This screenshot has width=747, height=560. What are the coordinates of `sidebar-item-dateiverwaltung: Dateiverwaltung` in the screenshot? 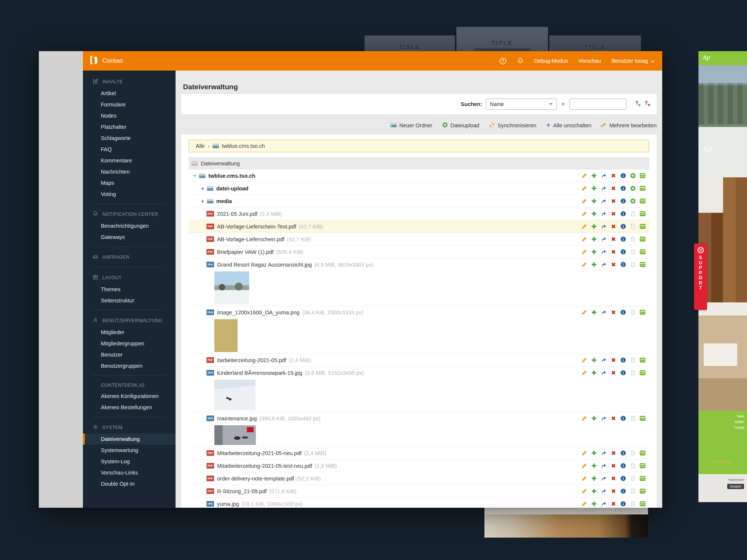 It's located at (129, 439).